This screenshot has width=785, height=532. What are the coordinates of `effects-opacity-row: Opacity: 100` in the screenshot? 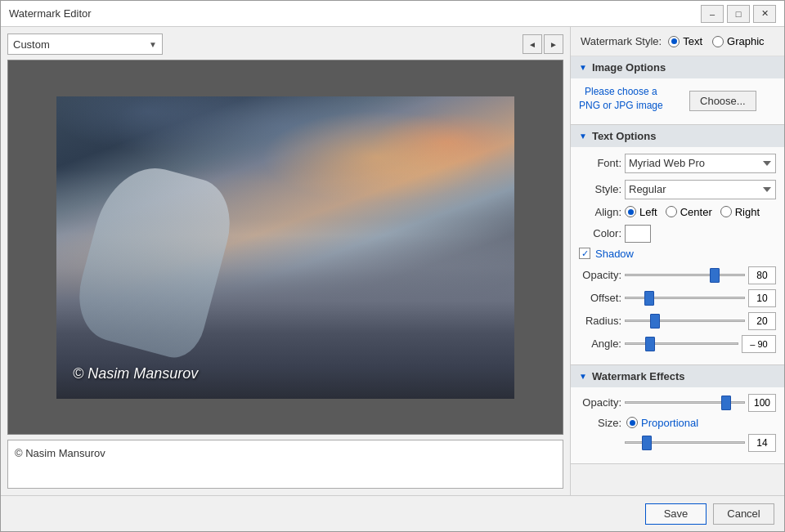 It's located at (677, 403).